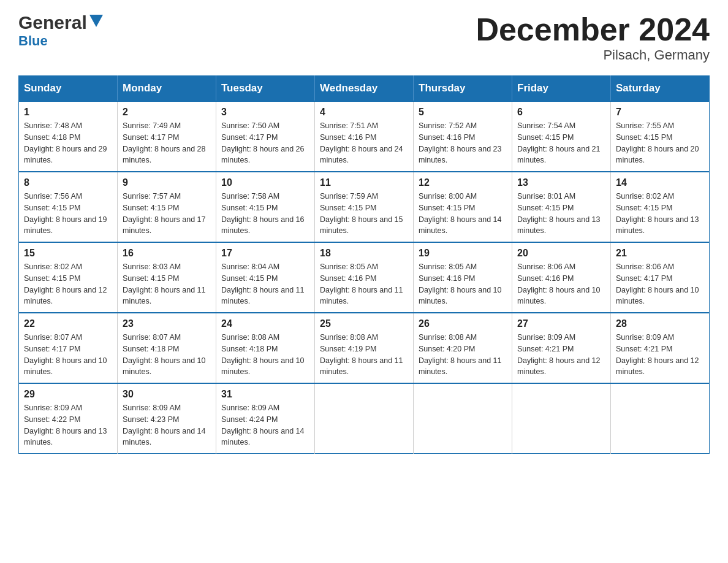 The width and height of the screenshot is (728, 563). What do you see at coordinates (364, 253) in the screenshot?
I see `day-number: 18` at bounding box center [364, 253].